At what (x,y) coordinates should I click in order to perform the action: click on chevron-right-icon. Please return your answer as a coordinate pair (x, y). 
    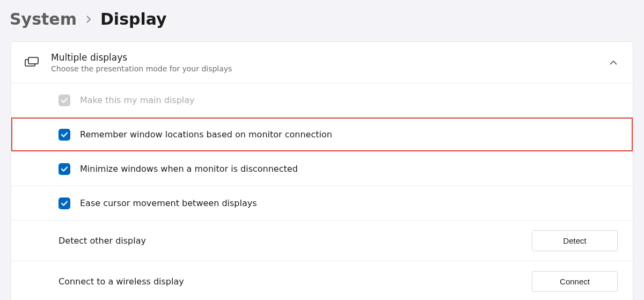
    Looking at the image, I should click on (89, 19).